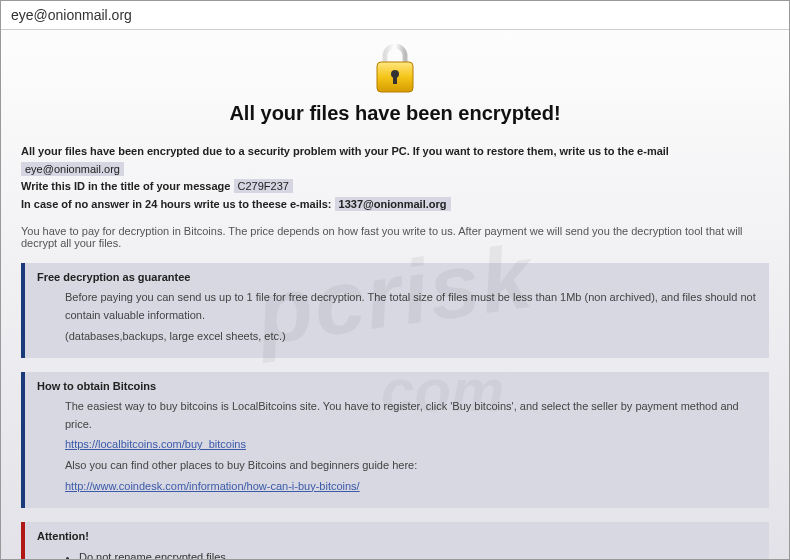 The height and width of the screenshot is (560, 790). Describe the element at coordinates (395, 178) in the screenshot. I see `intro-block: All your files have been encrypted due t…` at that location.